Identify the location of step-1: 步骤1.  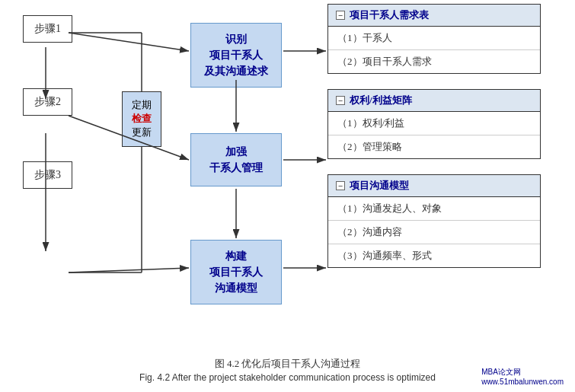
(47, 29).